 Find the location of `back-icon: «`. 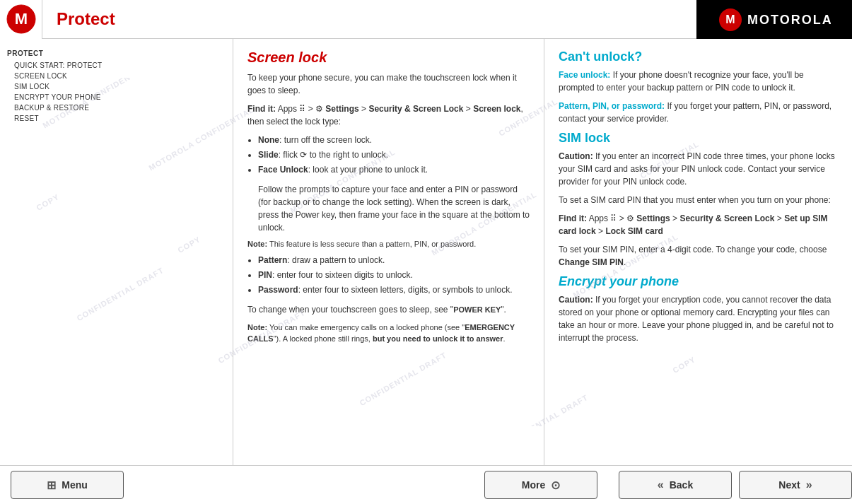

back-icon: « is located at coordinates (660, 485).